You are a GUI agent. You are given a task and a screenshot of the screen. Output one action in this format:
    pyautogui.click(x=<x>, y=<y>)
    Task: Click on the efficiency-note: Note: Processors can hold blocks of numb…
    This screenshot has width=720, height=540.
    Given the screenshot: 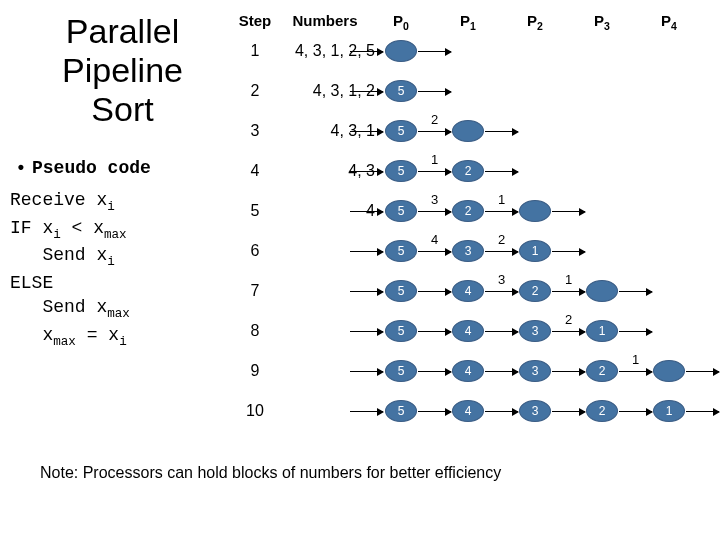 What is the action you would take?
    pyautogui.click(x=360, y=473)
    